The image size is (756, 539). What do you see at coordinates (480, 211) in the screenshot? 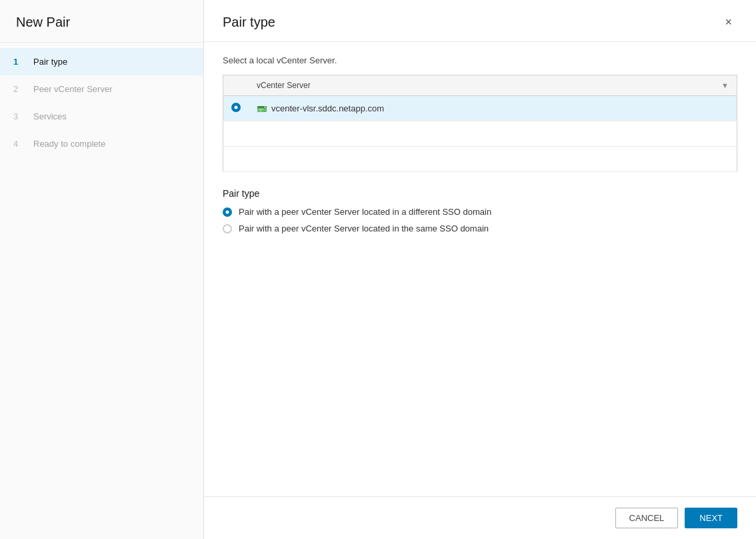
I see `pair-type-section: Pair type Pair with a peer vCenter Serve…` at bounding box center [480, 211].